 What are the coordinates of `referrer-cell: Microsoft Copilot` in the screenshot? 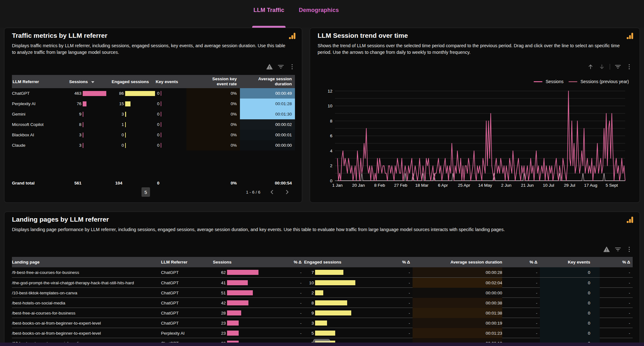 It's located at (40, 125).